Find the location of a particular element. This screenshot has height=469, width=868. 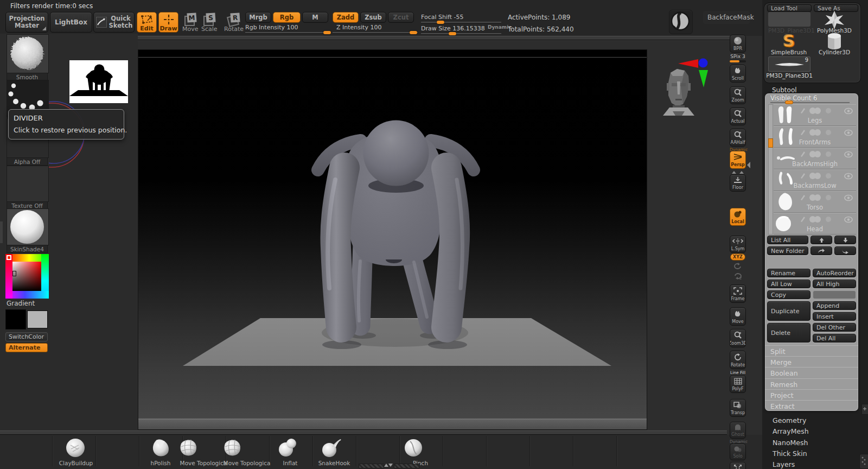

material-sphere-button is located at coordinates (681, 22).